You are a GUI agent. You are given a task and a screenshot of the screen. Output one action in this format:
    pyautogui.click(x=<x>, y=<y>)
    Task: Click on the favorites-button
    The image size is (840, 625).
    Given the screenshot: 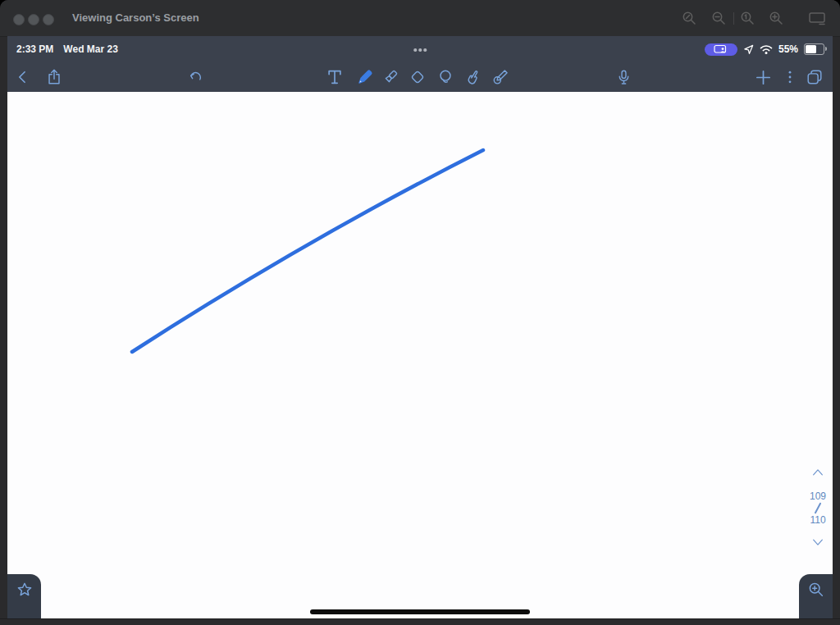 What is the action you would take?
    pyautogui.click(x=25, y=596)
    